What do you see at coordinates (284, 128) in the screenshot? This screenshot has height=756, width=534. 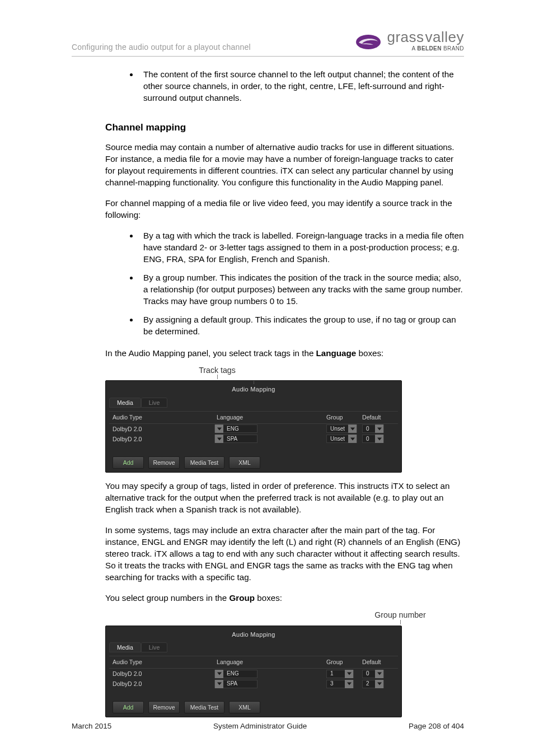 I see `section-heading: Channel mapping` at bounding box center [284, 128].